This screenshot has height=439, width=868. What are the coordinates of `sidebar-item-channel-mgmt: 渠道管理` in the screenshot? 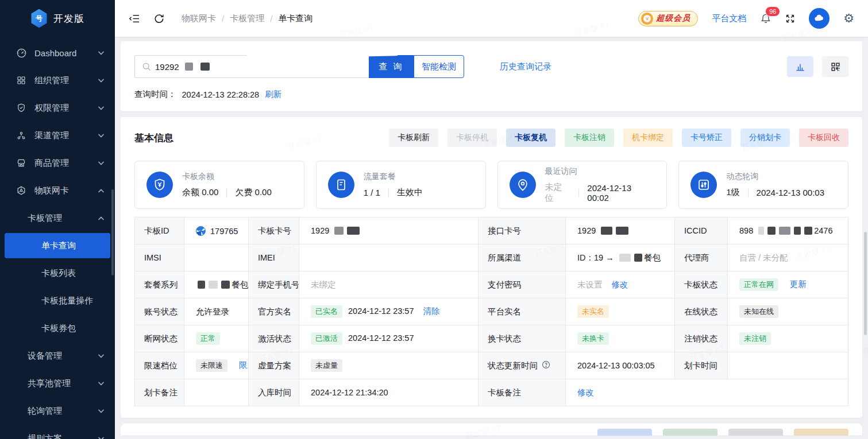 It's located at (57, 135).